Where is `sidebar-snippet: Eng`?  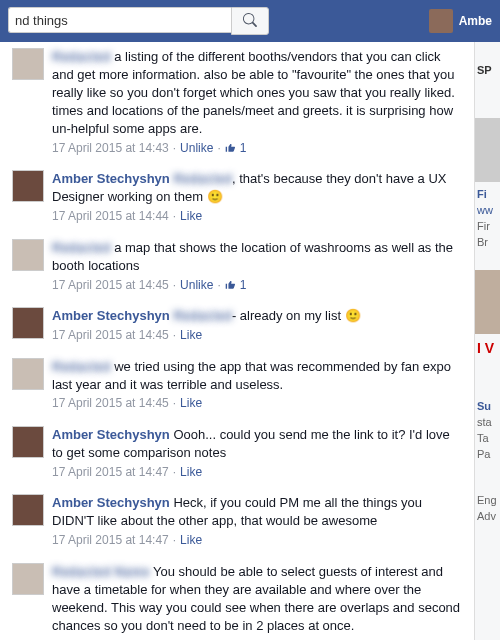
sidebar-snippet: Eng is located at coordinates (488, 500).